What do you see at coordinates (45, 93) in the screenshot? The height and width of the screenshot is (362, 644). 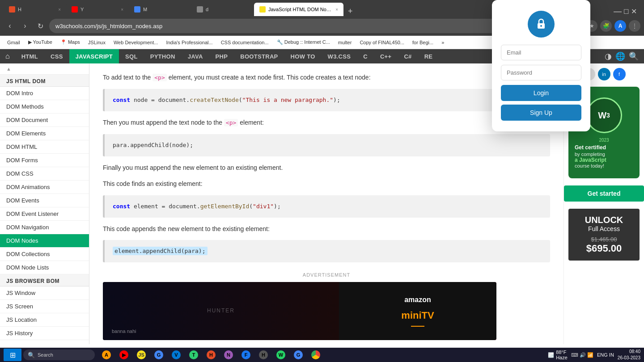 I see `sidebar-item-dom-intro: DOM Intro` at bounding box center [45, 93].